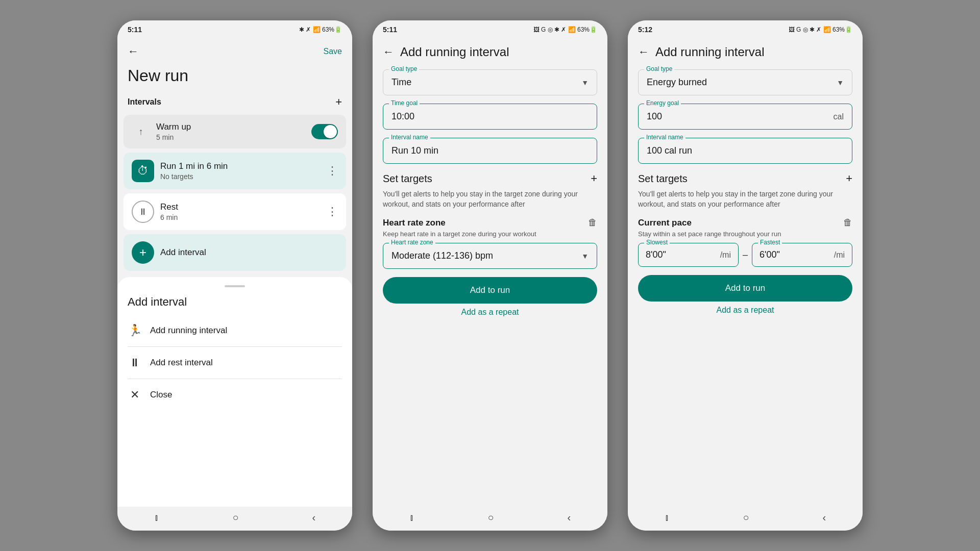 This screenshot has height=551, width=980. What do you see at coordinates (490, 290) in the screenshot?
I see `add-to-run-btn-2: Add to run` at bounding box center [490, 290].